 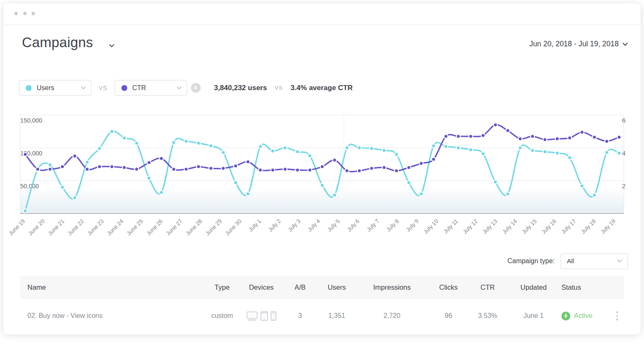 I want to click on page-title: Campaigns, so click(x=57, y=43).